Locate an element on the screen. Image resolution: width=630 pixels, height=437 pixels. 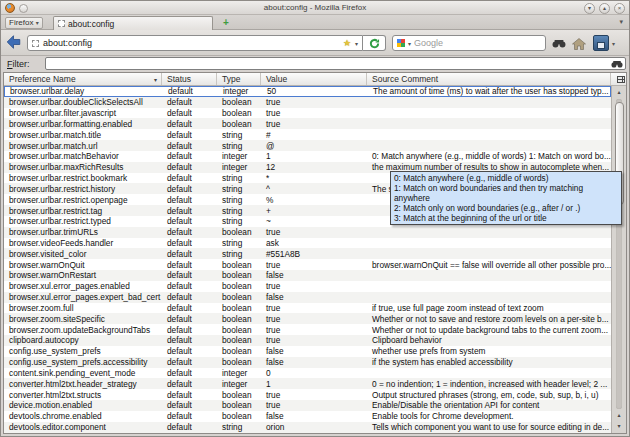
pref-name-cell: browser.urlbar.match.title is located at coordinates (83, 135).